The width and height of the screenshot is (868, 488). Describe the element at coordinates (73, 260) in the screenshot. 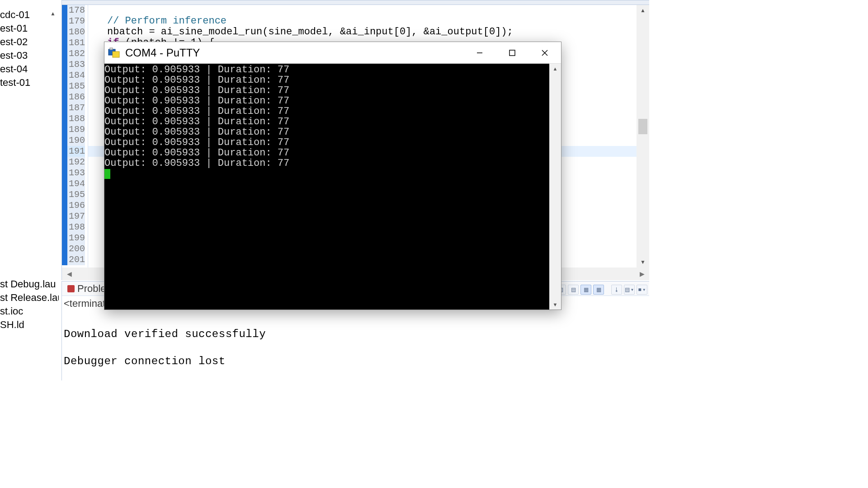

I see `line-number: 201` at that location.